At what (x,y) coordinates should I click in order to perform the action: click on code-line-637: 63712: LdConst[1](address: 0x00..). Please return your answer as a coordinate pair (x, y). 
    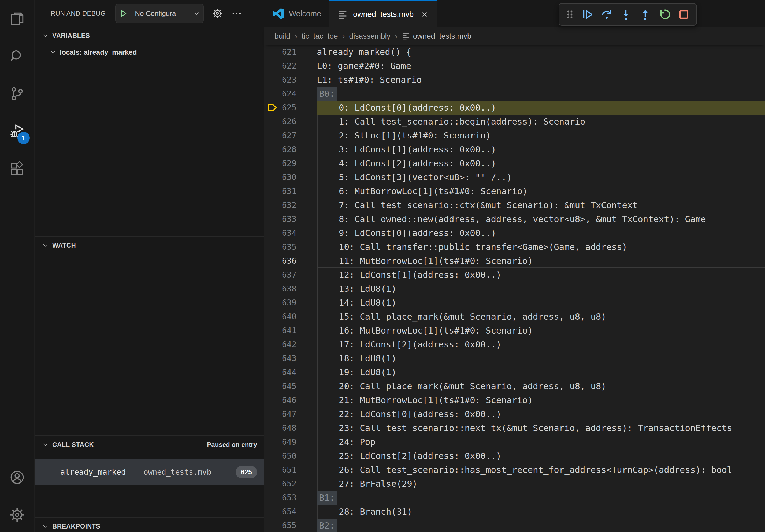
    Looking at the image, I should click on (514, 275).